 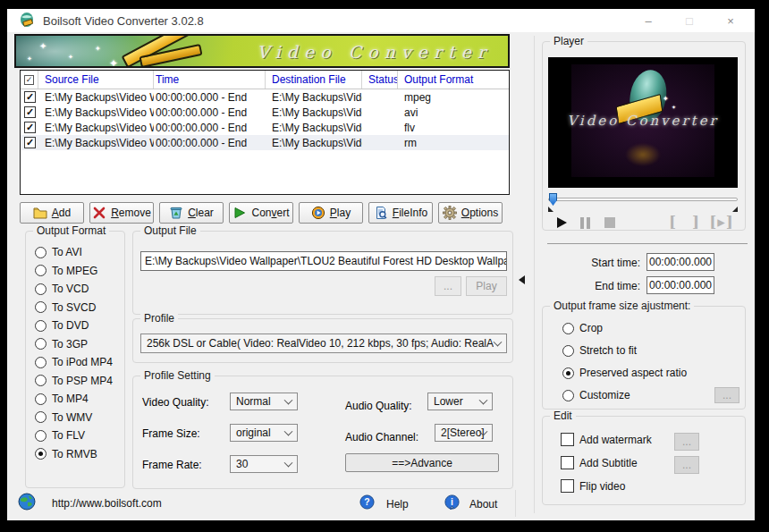 What do you see at coordinates (463, 433) in the screenshot?
I see `audio-channel-select: 2[Stereo]` at bounding box center [463, 433].